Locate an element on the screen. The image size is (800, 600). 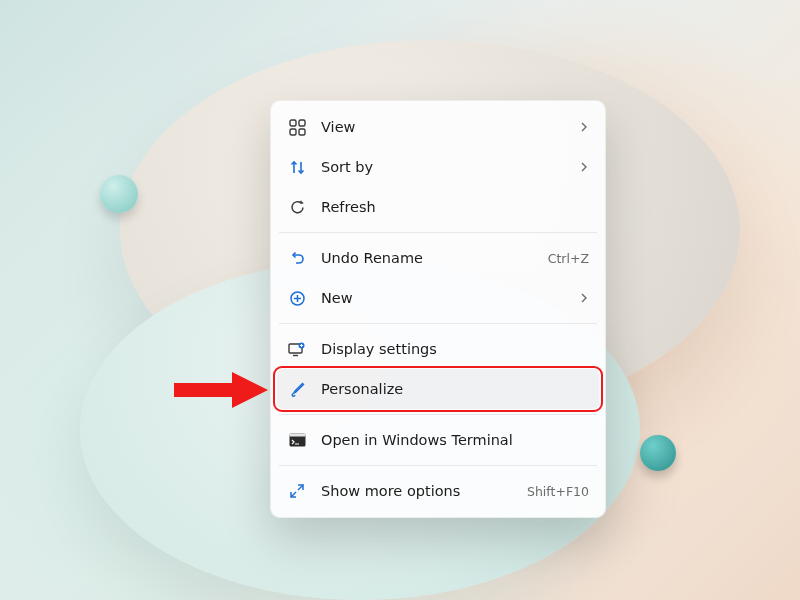
menu-item-label: Show more options is located at coordinates (420, 491).